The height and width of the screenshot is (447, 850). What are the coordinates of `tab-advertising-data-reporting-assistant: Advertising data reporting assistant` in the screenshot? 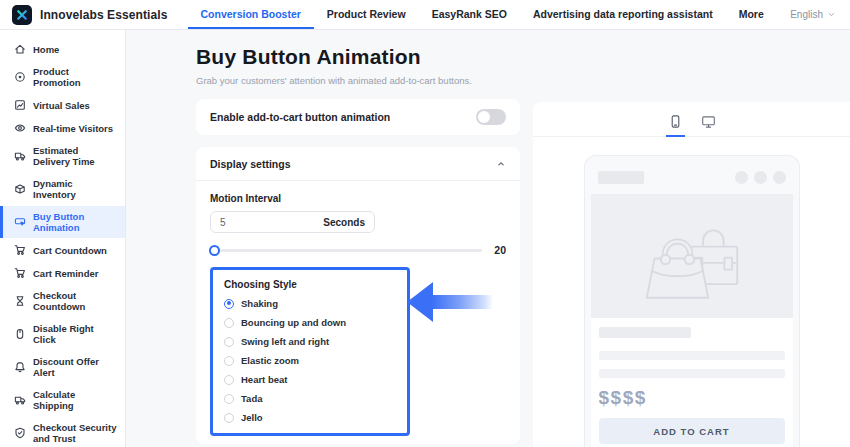 It's located at (623, 14).